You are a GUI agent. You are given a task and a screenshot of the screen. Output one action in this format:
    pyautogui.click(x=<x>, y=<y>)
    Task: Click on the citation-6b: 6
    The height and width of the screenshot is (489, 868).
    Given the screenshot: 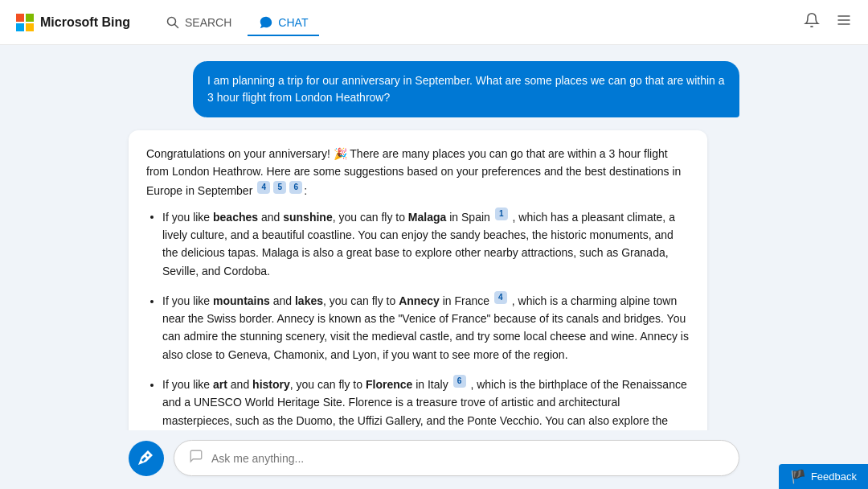 What is the action you would take?
    pyautogui.click(x=460, y=381)
    